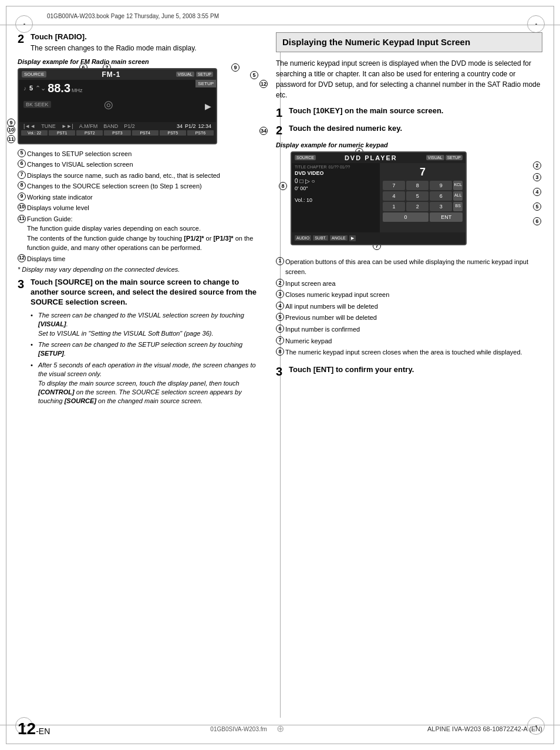 This screenshot has height=750, width=560. What do you see at coordinates (22, 164) in the screenshot?
I see `callout-6-ann: 6` at bounding box center [22, 164].